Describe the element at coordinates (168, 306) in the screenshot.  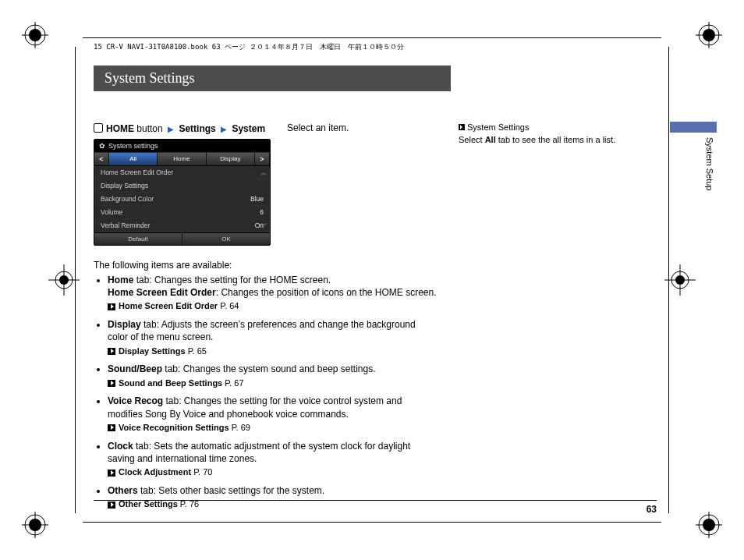
I see `xref-title: Home Screen Edit Order` at that location.